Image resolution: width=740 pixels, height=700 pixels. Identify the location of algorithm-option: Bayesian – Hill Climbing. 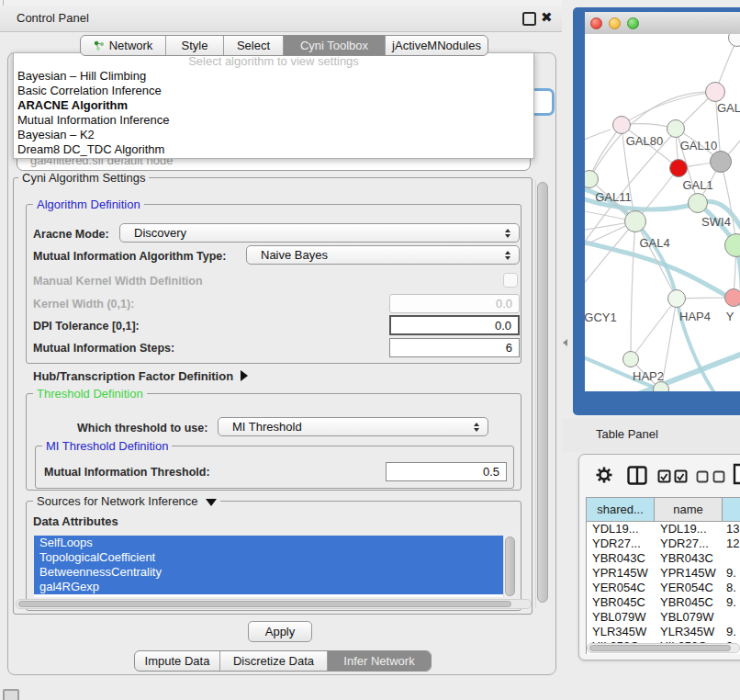
(274, 76).